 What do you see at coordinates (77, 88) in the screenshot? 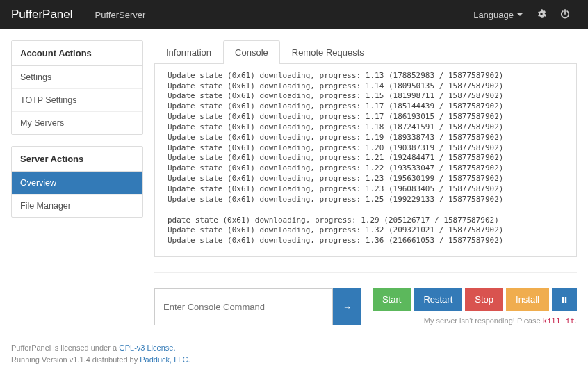
I see `account-actions-panel: Account Actions Settings TOTP Settings M…` at bounding box center [77, 88].